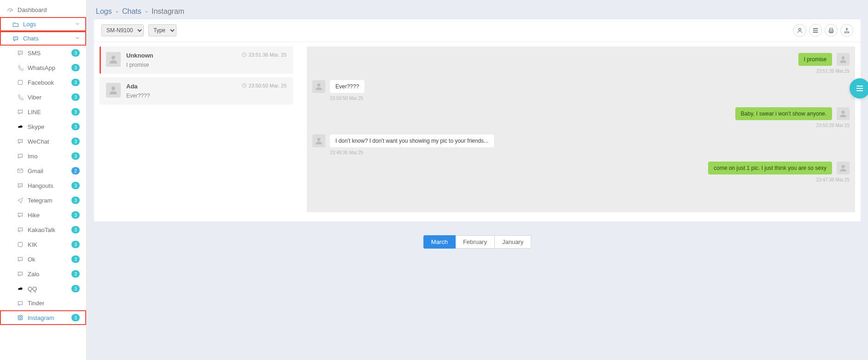 The width and height of the screenshot is (868, 360). I want to click on sidebar-item-label: Tinder, so click(36, 303).